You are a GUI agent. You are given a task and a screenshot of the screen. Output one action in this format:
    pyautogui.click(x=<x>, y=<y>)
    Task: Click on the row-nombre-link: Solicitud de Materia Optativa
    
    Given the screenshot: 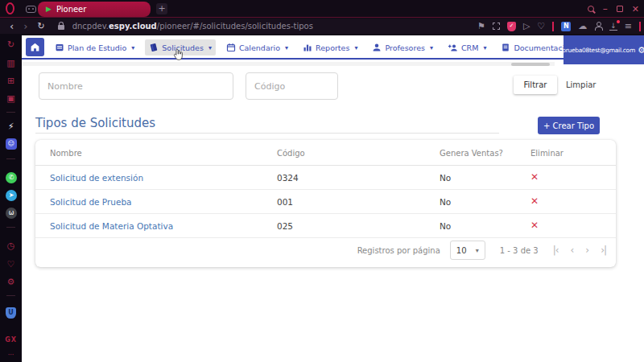 What is the action you would take?
    pyautogui.click(x=111, y=226)
    